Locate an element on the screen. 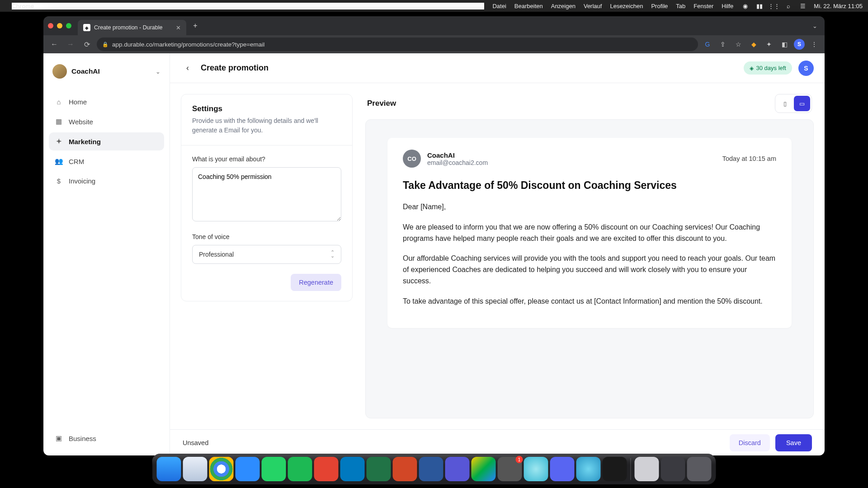  dock-app-safari is located at coordinates (195, 469).